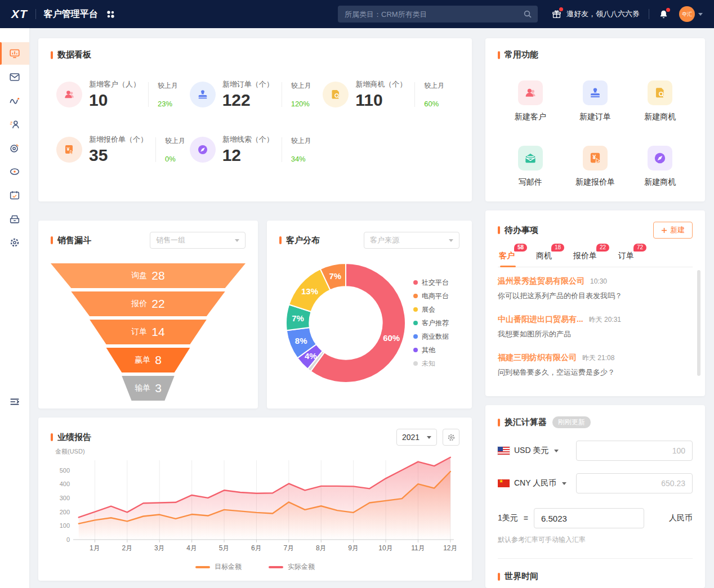 This screenshot has height=588, width=714. I want to click on rate-input, so click(589, 518).